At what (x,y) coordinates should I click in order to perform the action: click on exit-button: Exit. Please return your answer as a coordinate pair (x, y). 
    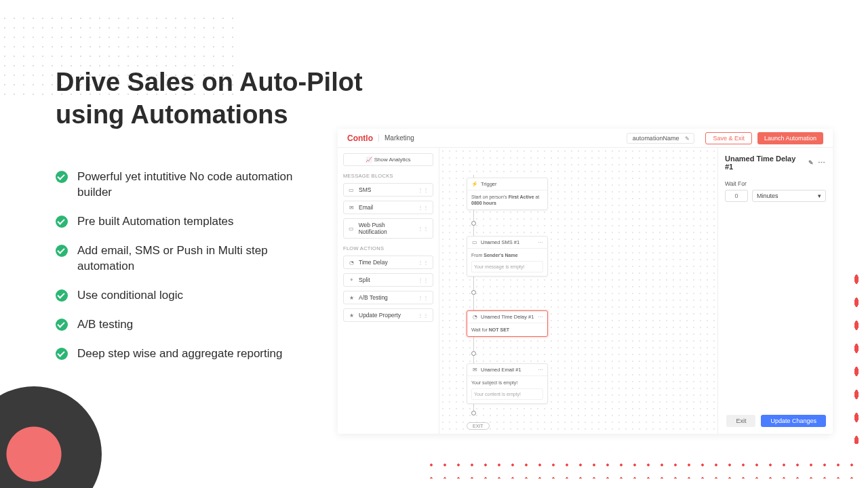
    Looking at the image, I should click on (741, 421).